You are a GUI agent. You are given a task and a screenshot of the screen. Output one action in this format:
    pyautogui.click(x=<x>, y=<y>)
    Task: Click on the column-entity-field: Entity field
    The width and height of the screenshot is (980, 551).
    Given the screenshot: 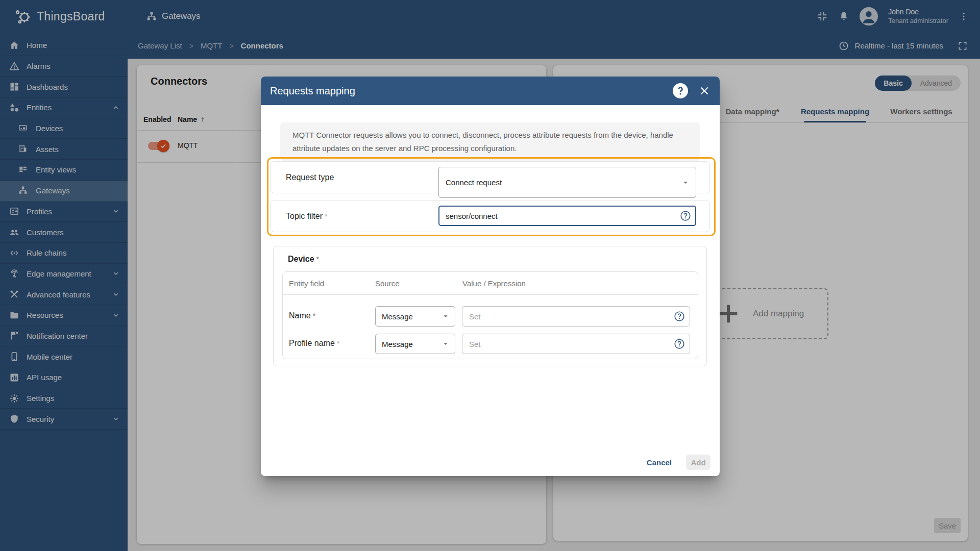 What is the action you would take?
    pyautogui.click(x=306, y=284)
    